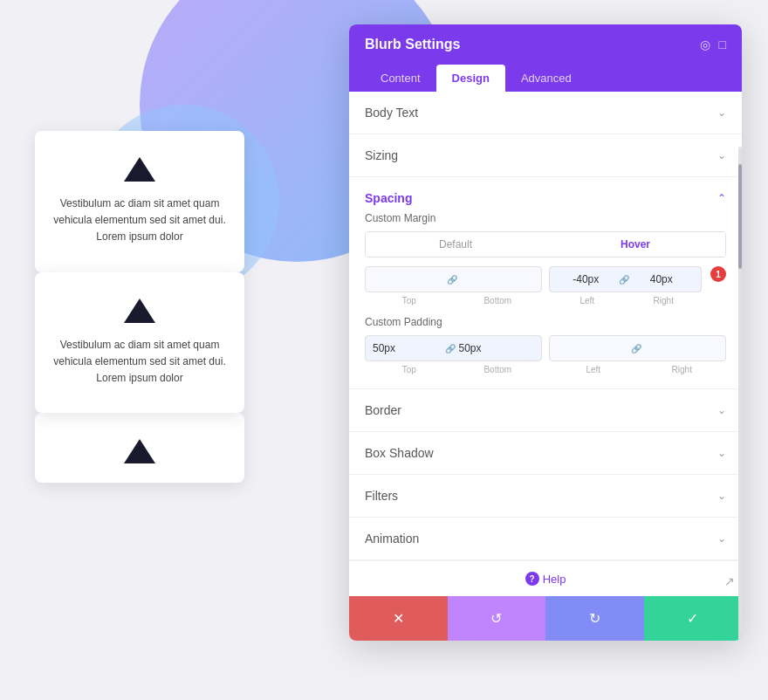 The image size is (768, 700). What do you see at coordinates (625, 279) in the screenshot?
I see `margin-left-right-wrap: 🔗` at bounding box center [625, 279].